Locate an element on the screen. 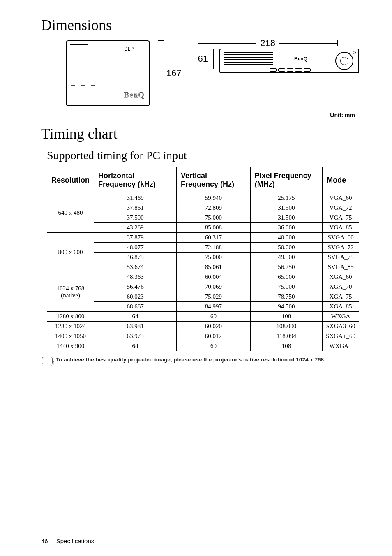 This screenshot has height=556, width=392. th-pfreq: Pixel Frequency (MHz) is located at coordinates (286, 180).